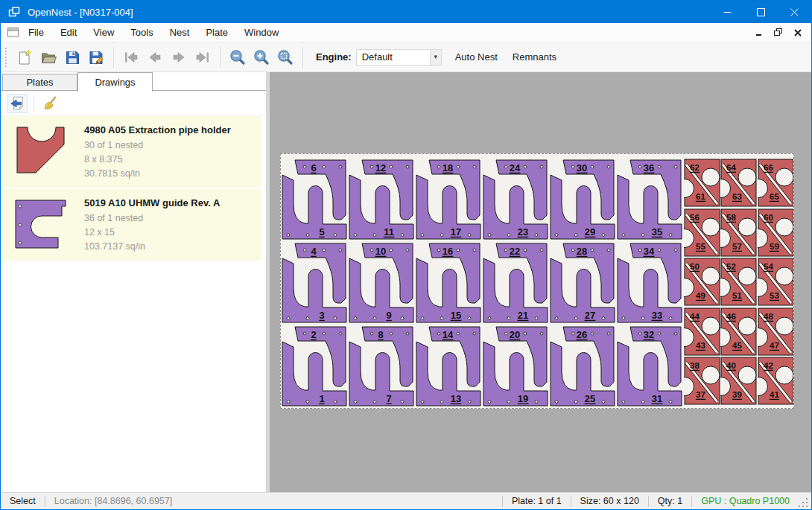 The image size is (812, 510). What do you see at coordinates (7, 57) in the screenshot?
I see `toolbar-grip` at bounding box center [7, 57].